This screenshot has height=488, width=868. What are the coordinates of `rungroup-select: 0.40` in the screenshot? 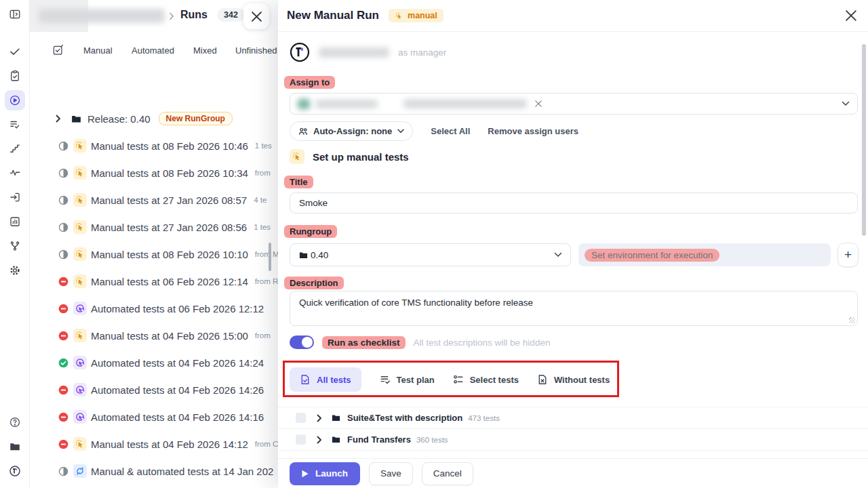 It's located at (430, 255).